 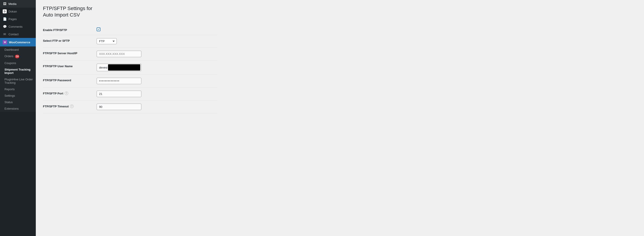 I want to click on submenu-item-settings: Settings, so click(x=18, y=96).